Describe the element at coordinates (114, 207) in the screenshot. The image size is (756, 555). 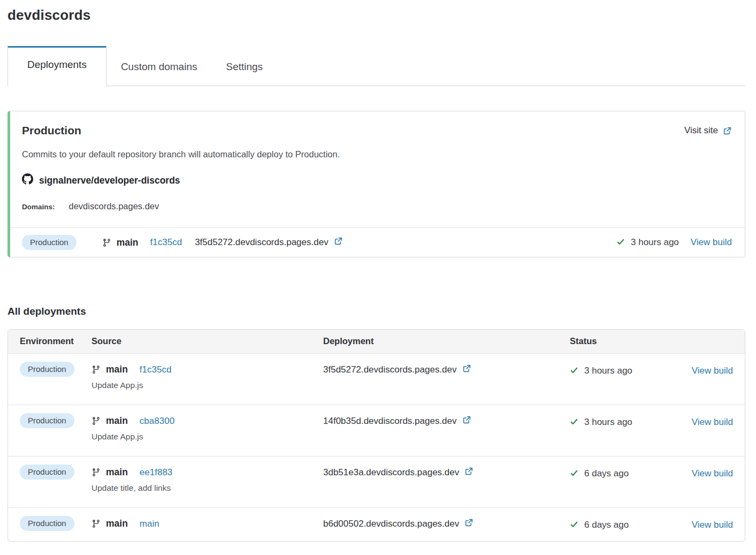
I see `domains-value: devdiscords.pages.dev` at that location.